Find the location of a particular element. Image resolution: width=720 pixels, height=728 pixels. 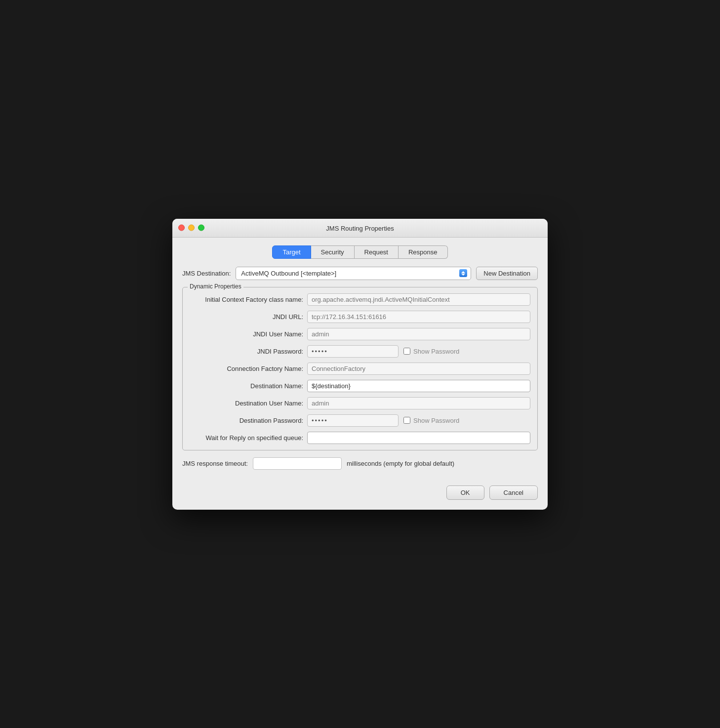

input-initial-context-factory is located at coordinates (419, 299).